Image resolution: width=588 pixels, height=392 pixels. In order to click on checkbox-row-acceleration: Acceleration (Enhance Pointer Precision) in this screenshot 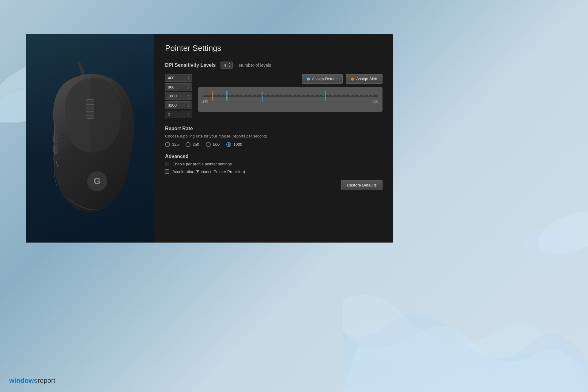, I will do `click(274, 172)`.